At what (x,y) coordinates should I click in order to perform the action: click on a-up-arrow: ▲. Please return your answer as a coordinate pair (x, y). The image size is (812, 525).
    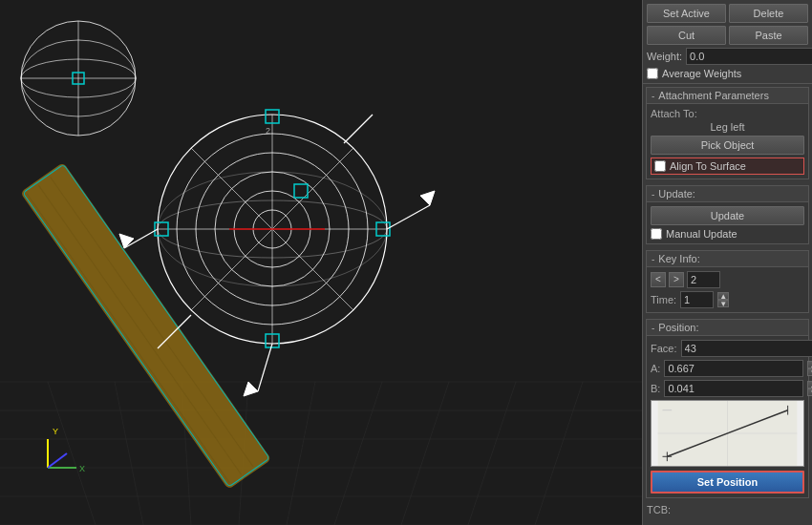
    Looking at the image, I should click on (810, 365).